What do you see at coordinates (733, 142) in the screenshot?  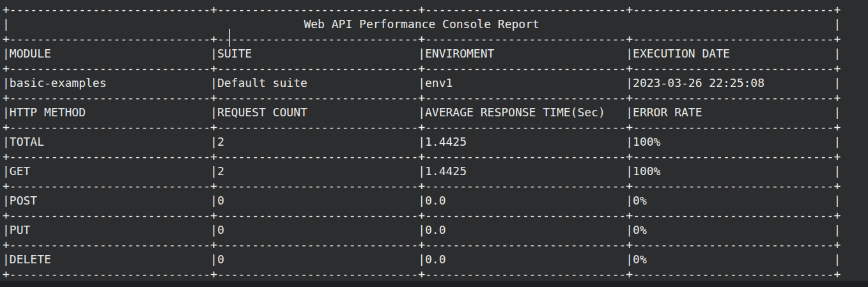 I see `total-error-rate: 100%` at bounding box center [733, 142].